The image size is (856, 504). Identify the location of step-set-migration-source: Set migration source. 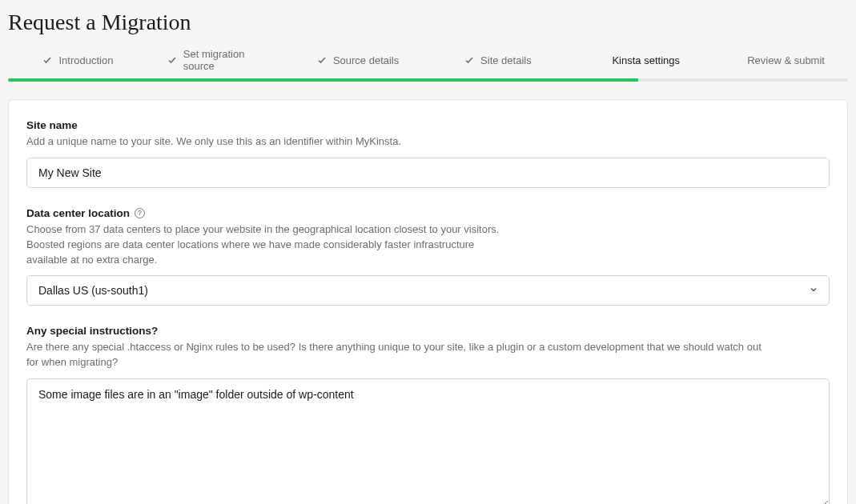
(218, 60).